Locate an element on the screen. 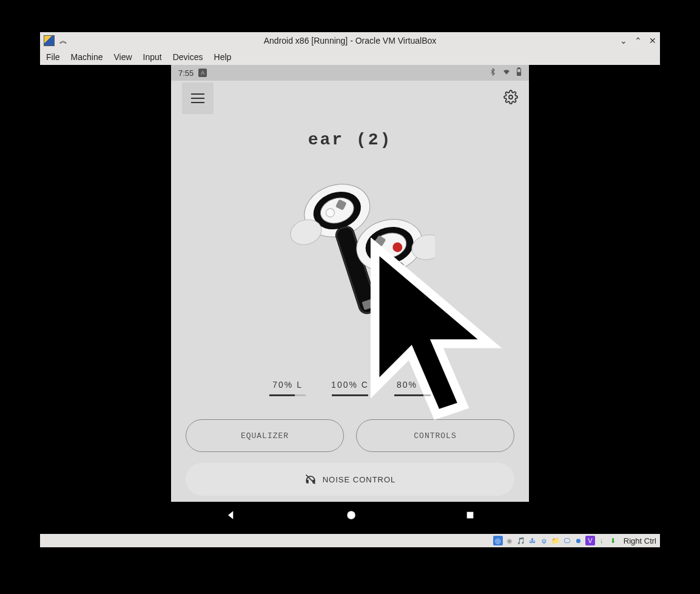 This screenshot has width=700, height=594. nav-home-icon is located at coordinates (351, 515).